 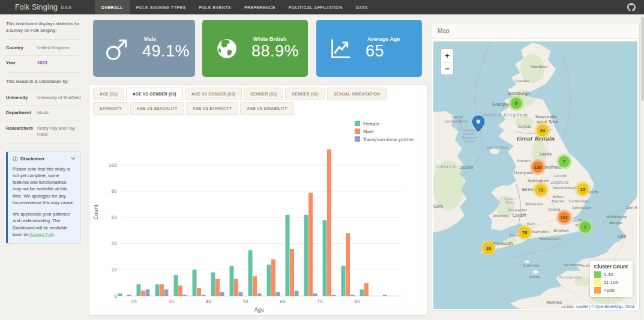 What do you see at coordinates (260, 7) in the screenshot?
I see `nav-tab-preference: PREFERENCE` at bounding box center [260, 7].